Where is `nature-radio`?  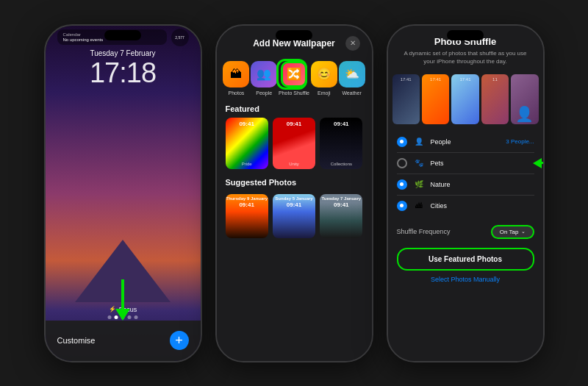 nature-radio is located at coordinates (402, 185).